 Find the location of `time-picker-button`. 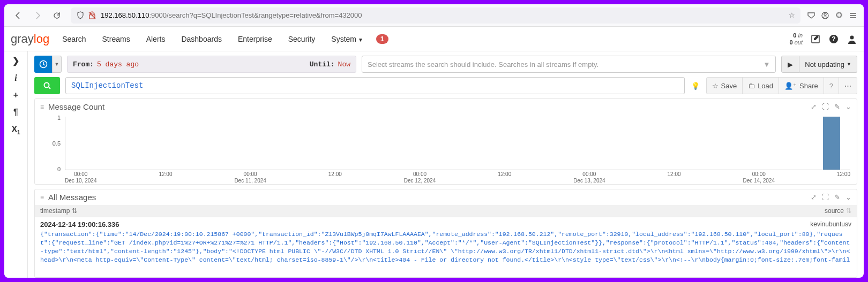

time-picker-button is located at coordinates (43, 64).